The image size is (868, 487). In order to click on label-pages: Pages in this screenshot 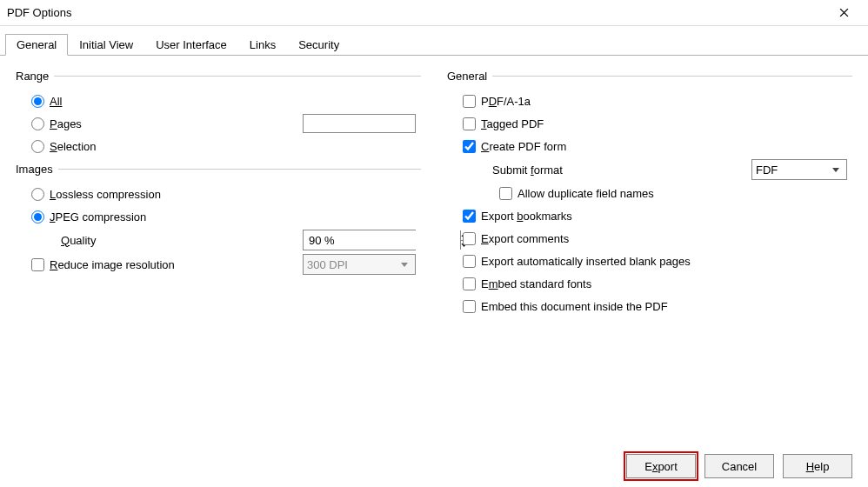, I will do `click(66, 123)`.